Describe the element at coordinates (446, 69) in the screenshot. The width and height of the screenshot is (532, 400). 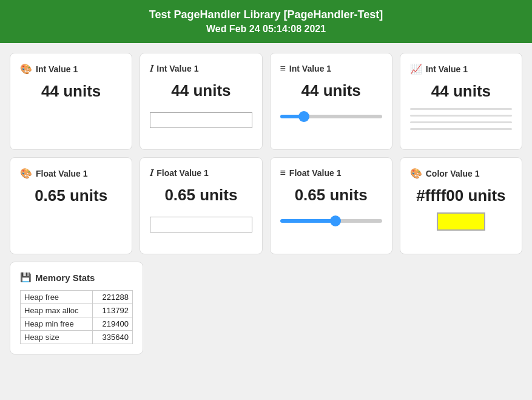
I see `card-label-4: Int Value 1` at that location.